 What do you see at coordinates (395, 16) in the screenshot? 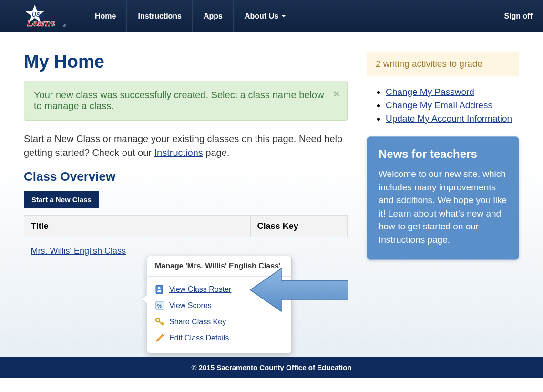
I see `nav-spacer` at bounding box center [395, 16].